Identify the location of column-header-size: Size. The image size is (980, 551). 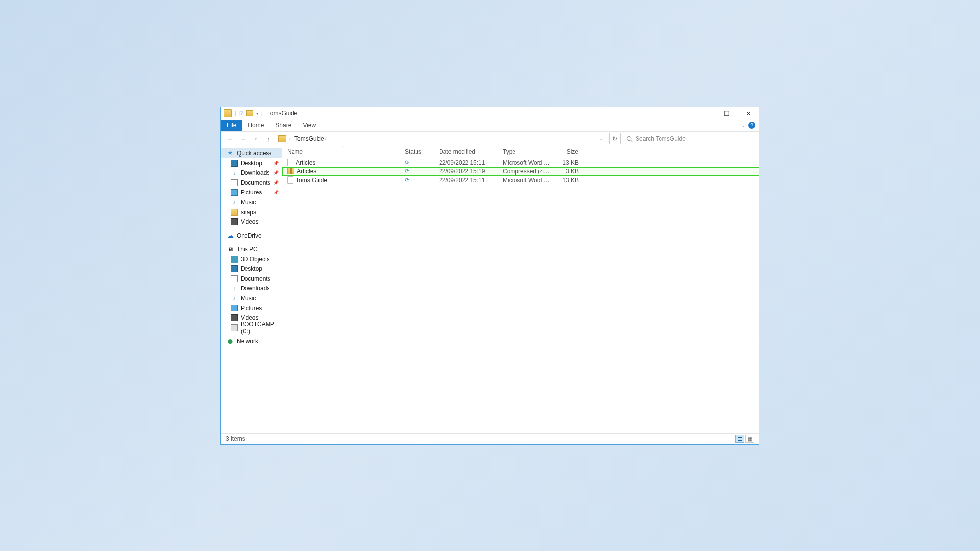
(567, 152).